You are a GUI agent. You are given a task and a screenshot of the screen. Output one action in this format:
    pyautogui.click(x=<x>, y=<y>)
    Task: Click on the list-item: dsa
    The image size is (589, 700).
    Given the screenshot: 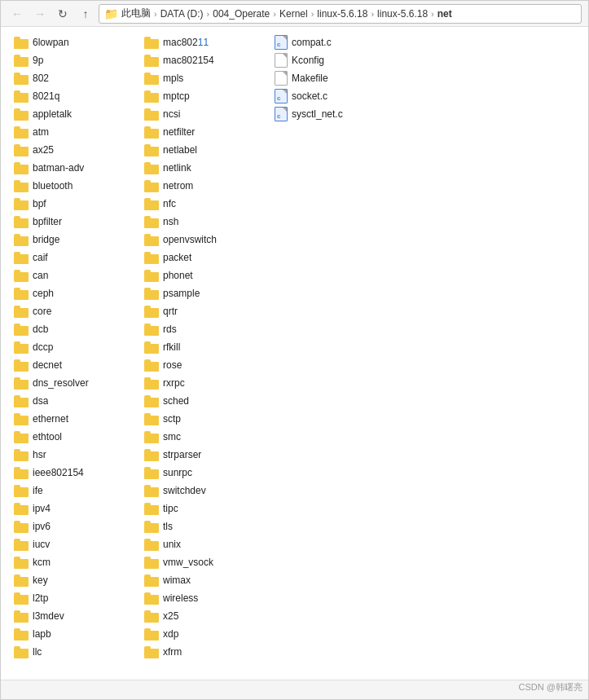 What is the action you would take?
    pyautogui.click(x=76, y=401)
    